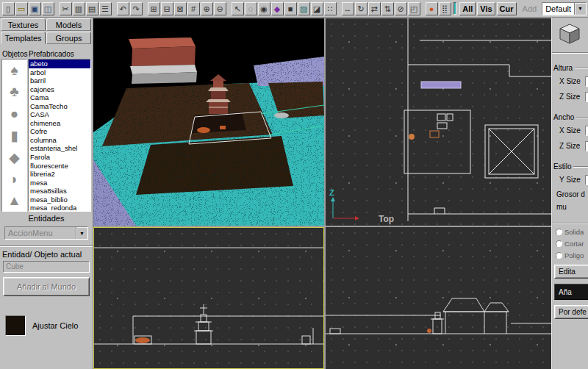  Describe the element at coordinates (60, 135) in the screenshot. I see `prefab-list: abetoarbolbarrilcajonesCamaCamaTechoCASA…` at that location.